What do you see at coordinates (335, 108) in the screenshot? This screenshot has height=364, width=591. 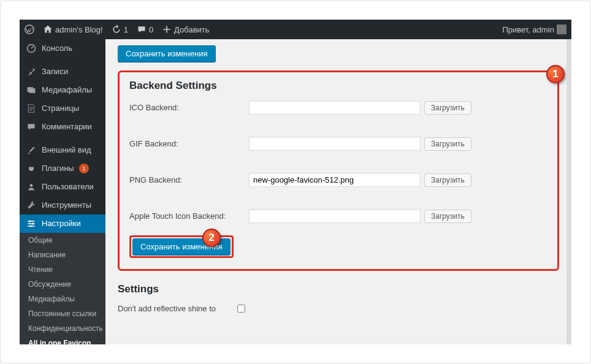 I see `ico-backend-input` at bounding box center [335, 108].